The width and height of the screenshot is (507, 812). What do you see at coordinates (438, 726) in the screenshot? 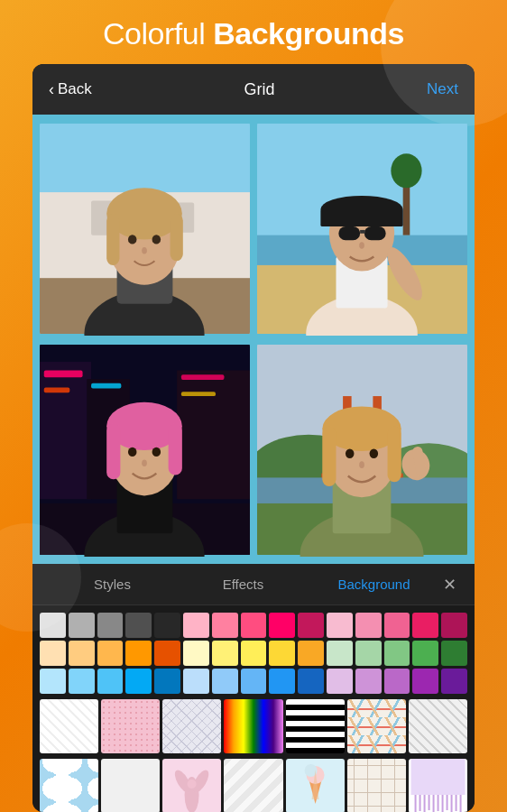
I see `pattern-cell-stripes` at bounding box center [438, 726].